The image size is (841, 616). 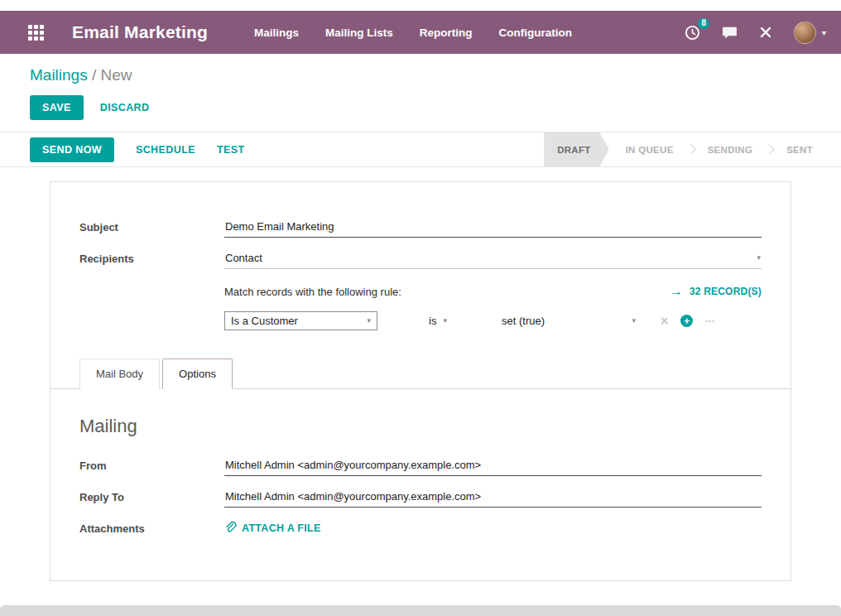 I want to click on nav-right: 8 ▾, so click(x=755, y=33).